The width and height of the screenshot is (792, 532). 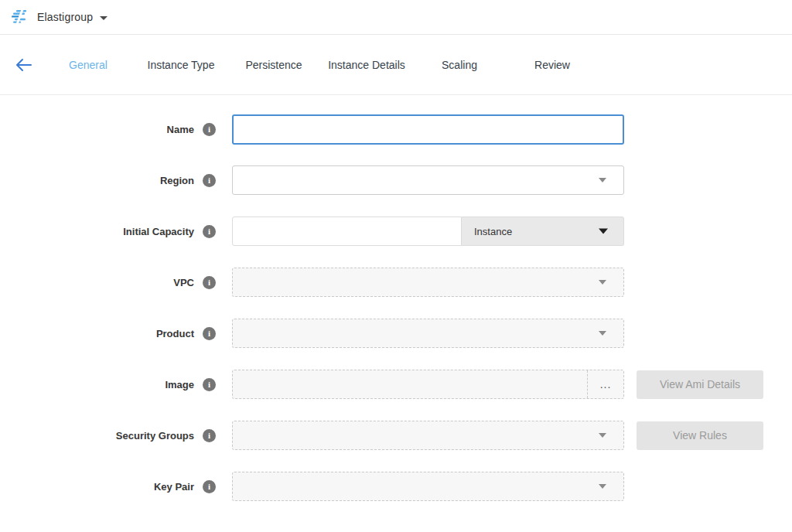 What do you see at coordinates (20, 17) in the screenshot?
I see `elastigroup-logo-icon` at bounding box center [20, 17].